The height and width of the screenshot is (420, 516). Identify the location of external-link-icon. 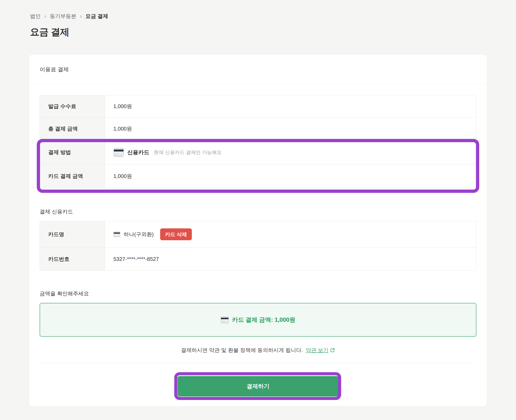
(333, 350).